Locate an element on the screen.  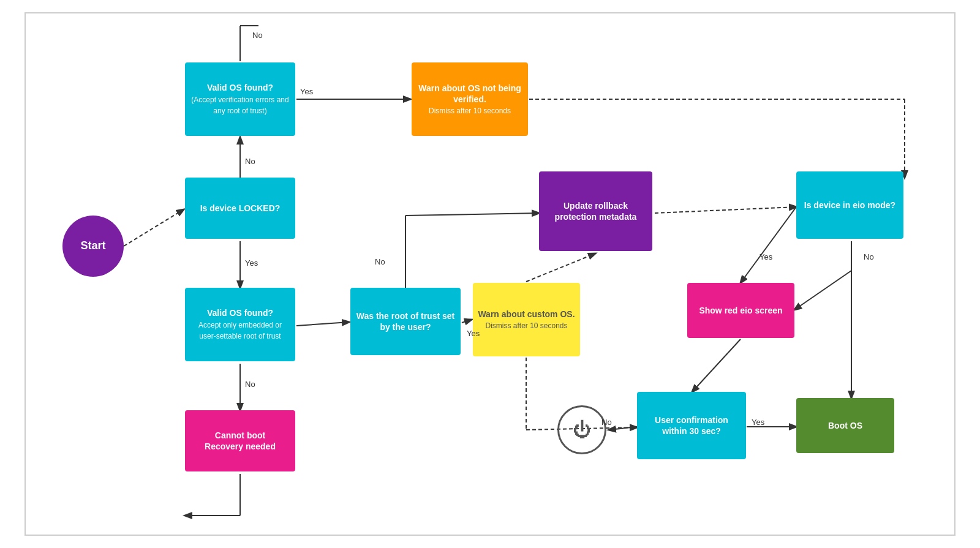
warn-custom-os-node: Warn about custom OS.Dismiss after 10 se… is located at coordinates (527, 320).